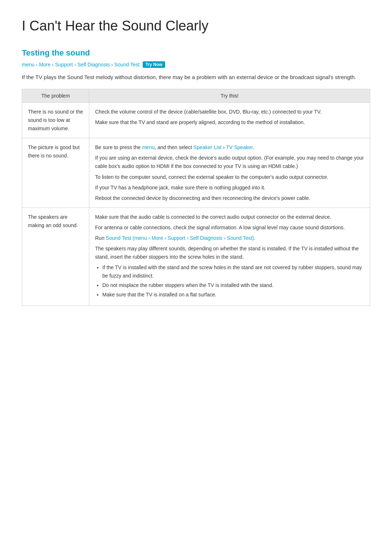 The width and height of the screenshot is (392, 554). Describe the element at coordinates (229, 253) in the screenshot. I see `solution-3-para-4: The speakers may play different sounds, …` at that location.